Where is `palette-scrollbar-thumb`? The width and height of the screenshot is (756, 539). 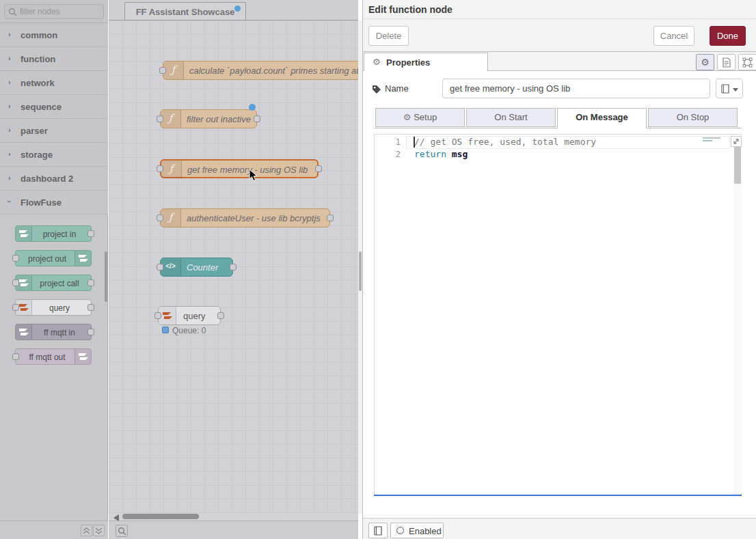 palette-scrollbar-thumb is located at coordinates (106, 277).